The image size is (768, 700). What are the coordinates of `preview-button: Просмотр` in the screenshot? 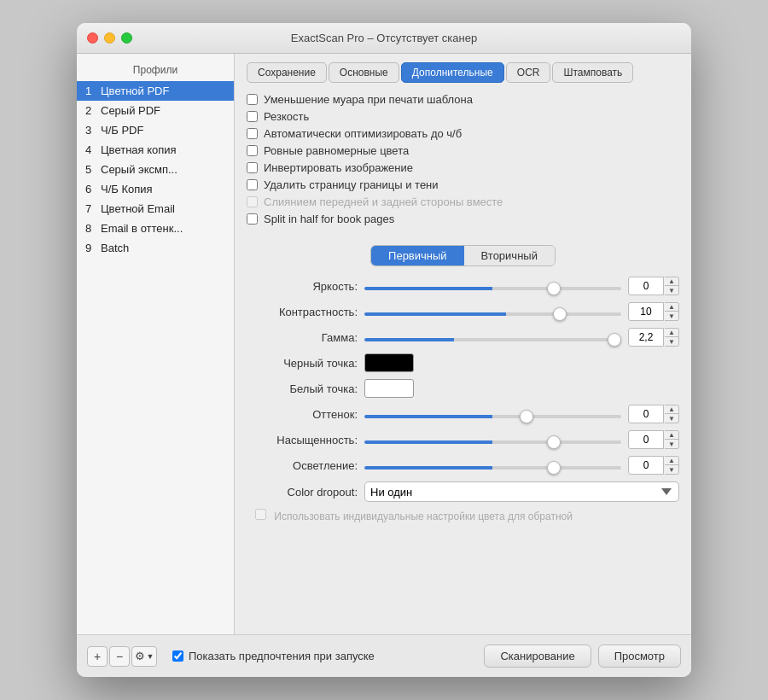 It's located at (640, 656).